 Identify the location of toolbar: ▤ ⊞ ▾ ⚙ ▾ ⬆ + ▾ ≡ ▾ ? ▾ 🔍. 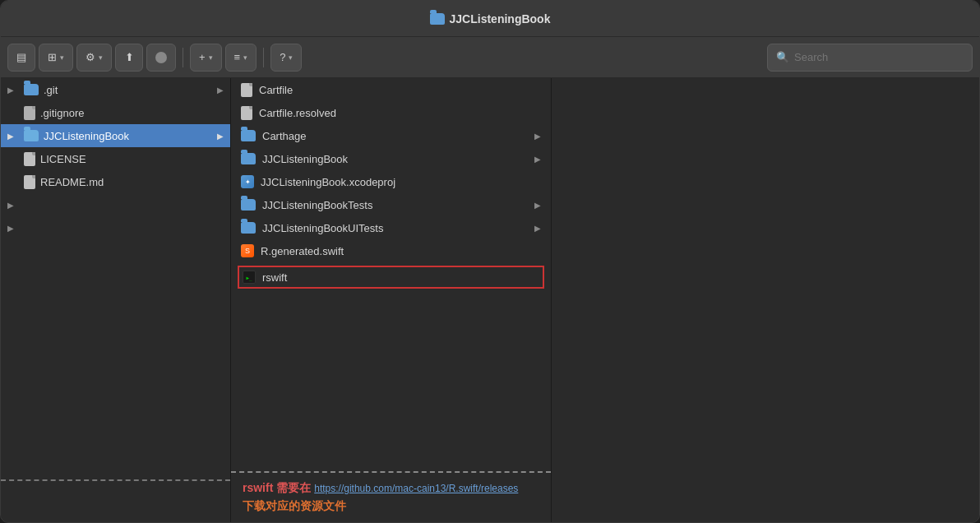
(490, 58).